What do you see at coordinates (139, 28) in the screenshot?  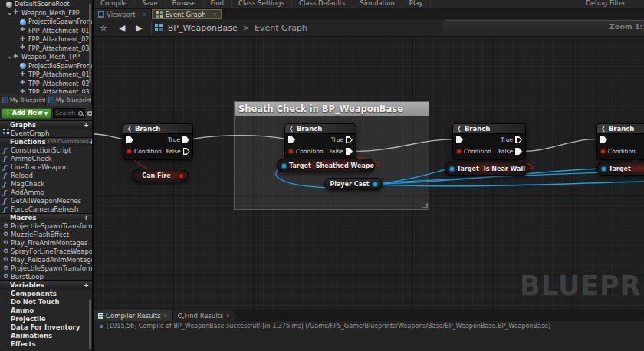 I see `forward-arrow-icon: ▶` at bounding box center [139, 28].